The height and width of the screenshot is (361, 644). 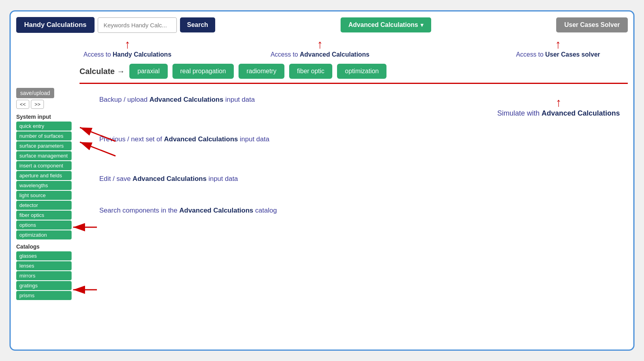 What do you see at coordinates (137, 25) in the screenshot?
I see `search-input` at bounding box center [137, 25].